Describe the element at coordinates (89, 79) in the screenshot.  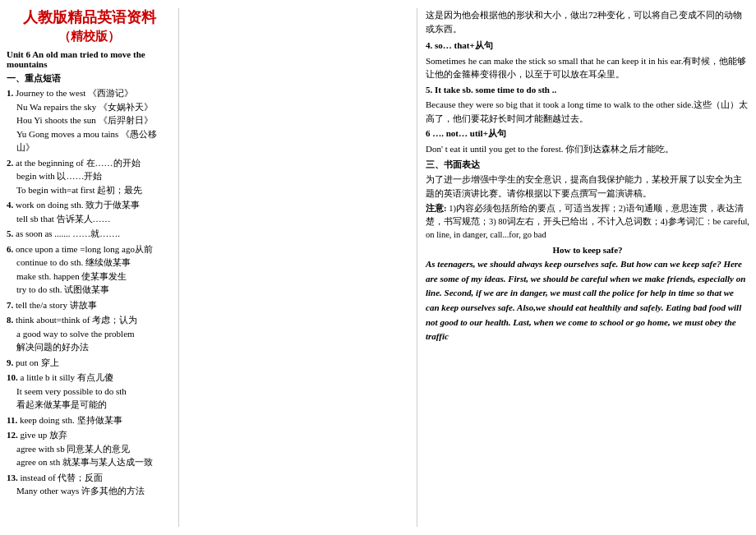
I see `section1-title: 一、重点短语` at that location.